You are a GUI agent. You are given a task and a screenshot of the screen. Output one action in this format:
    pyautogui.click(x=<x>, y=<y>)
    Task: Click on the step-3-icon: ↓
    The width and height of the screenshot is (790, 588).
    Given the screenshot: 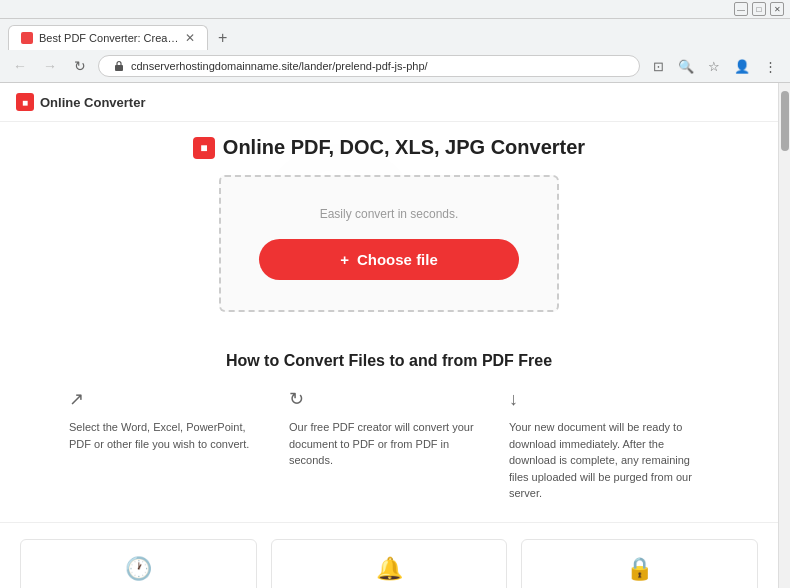 What is the action you would take?
    pyautogui.click(x=609, y=400)
    